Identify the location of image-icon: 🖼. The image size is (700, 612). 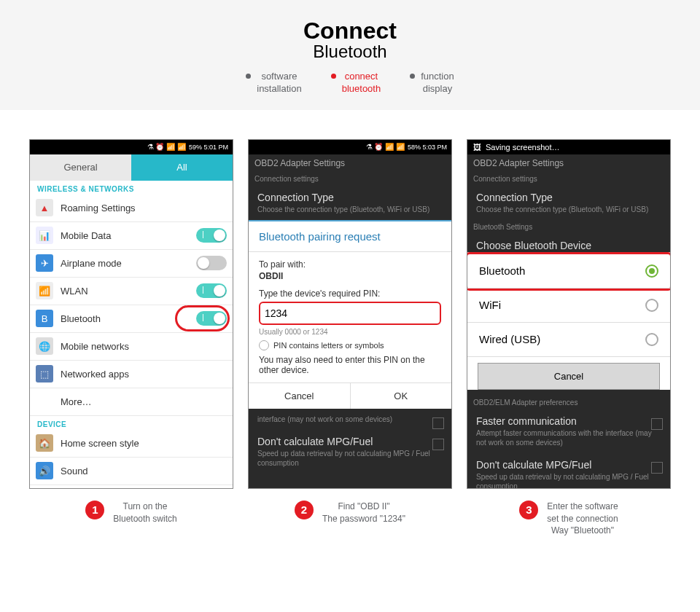
(477, 147).